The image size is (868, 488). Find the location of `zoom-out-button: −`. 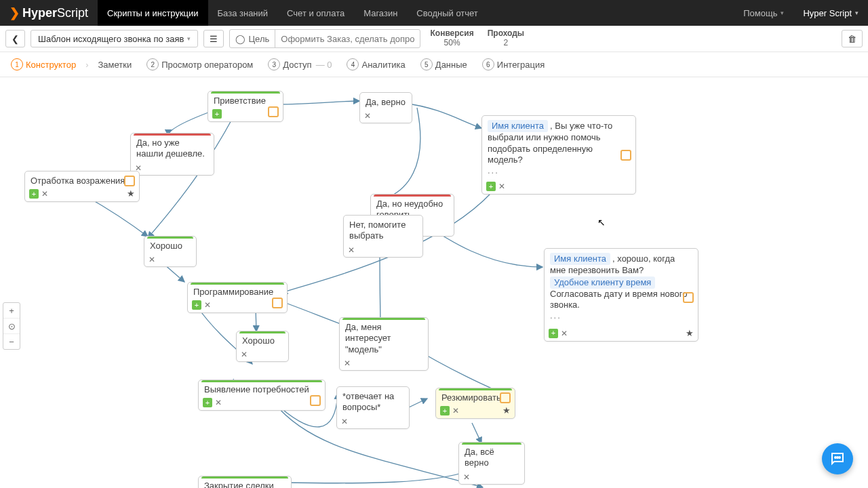

zoom-out-button: − is located at coordinates (12, 342).